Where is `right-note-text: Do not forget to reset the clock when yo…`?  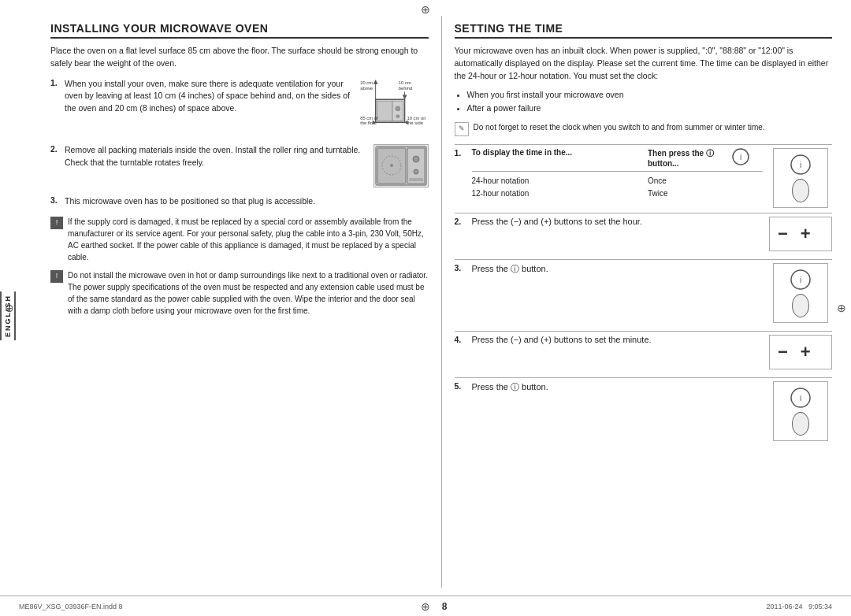 right-note-text: Do not forget to reset the clock when yo… is located at coordinates (619, 128).